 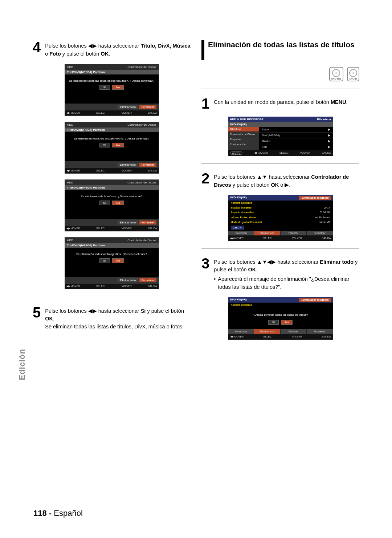 What do you see at coordinates (55, 54) in the screenshot?
I see `text-bold: Foto` at bounding box center [55, 54].